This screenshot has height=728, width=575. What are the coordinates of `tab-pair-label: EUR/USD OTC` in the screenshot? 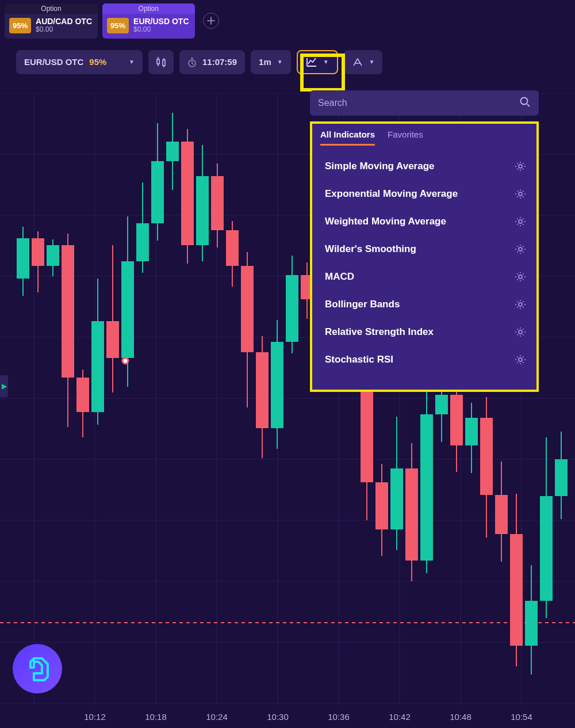 It's located at (161, 22).